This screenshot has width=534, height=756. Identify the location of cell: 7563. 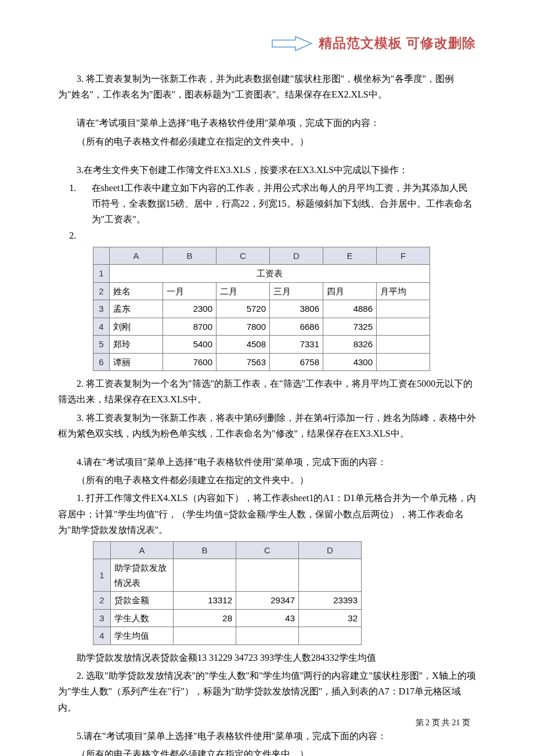
(243, 362).